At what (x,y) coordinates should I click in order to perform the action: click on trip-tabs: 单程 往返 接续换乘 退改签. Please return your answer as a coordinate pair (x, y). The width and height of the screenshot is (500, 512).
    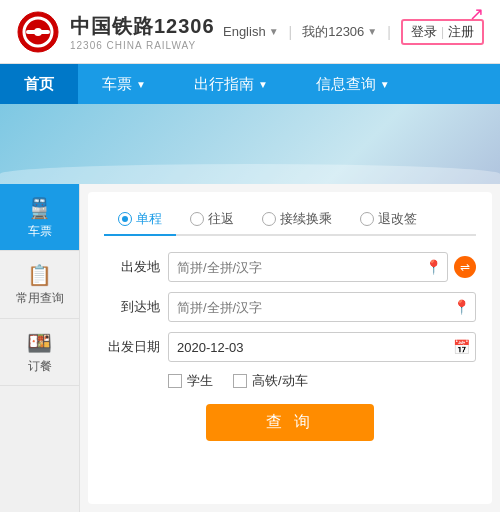
    Looking at the image, I should click on (290, 220).